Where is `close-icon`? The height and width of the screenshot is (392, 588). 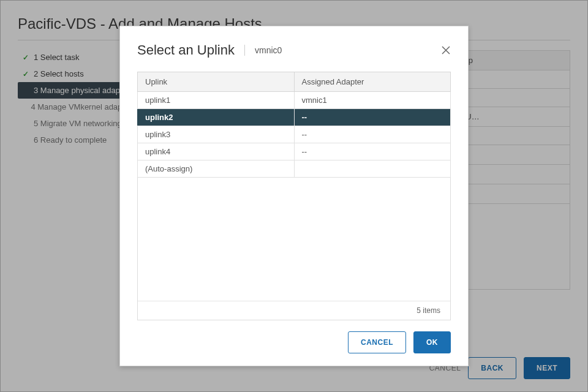
close-icon is located at coordinates (446, 50).